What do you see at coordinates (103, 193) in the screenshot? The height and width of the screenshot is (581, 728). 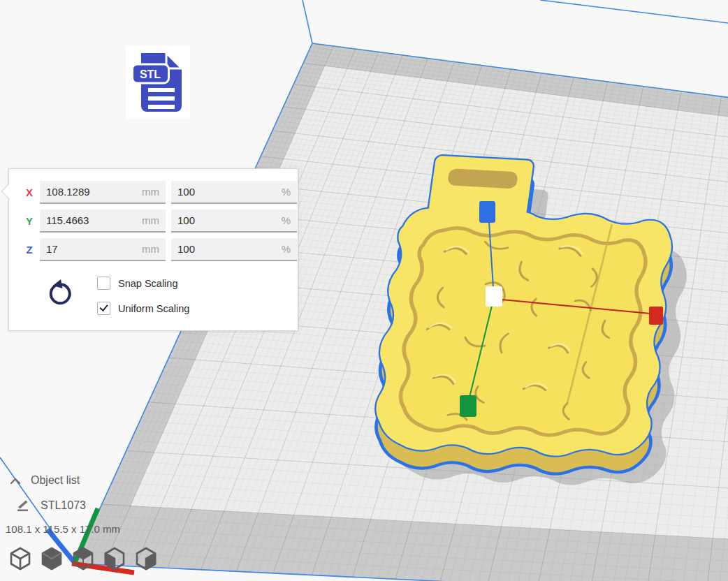 I see `scale-x-mm-field: mm` at bounding box center [103, 193].